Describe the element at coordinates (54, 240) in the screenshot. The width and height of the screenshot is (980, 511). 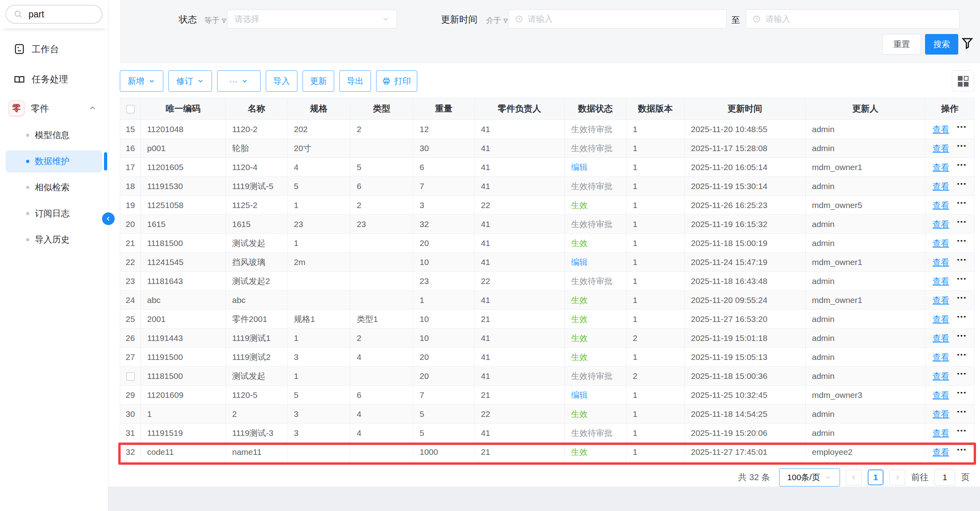
I see `sidebar-item-import-history: 导入历史` at that location.